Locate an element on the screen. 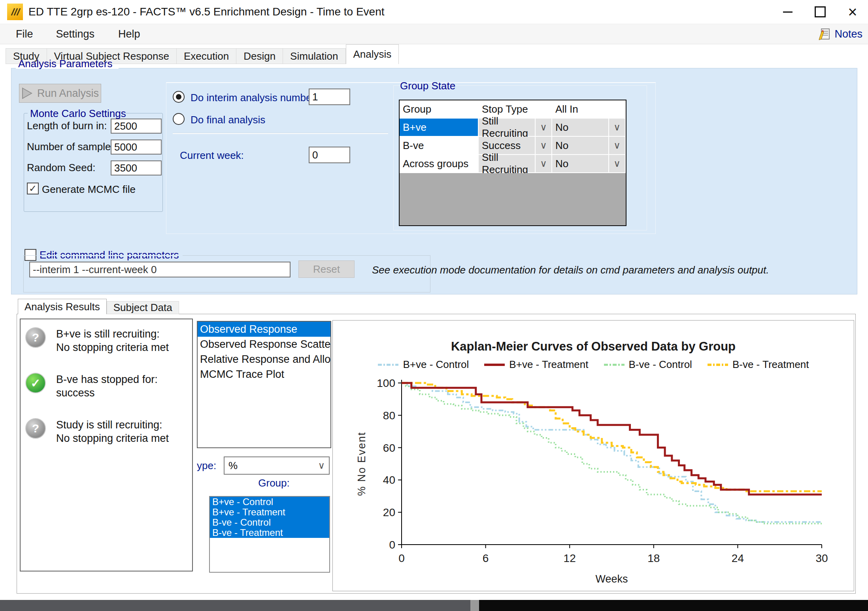 Image resolution: width=868 pixels, height=611 pixels. plot-list-item: Relative Response and Allocation is located at coordinates (264, 359).